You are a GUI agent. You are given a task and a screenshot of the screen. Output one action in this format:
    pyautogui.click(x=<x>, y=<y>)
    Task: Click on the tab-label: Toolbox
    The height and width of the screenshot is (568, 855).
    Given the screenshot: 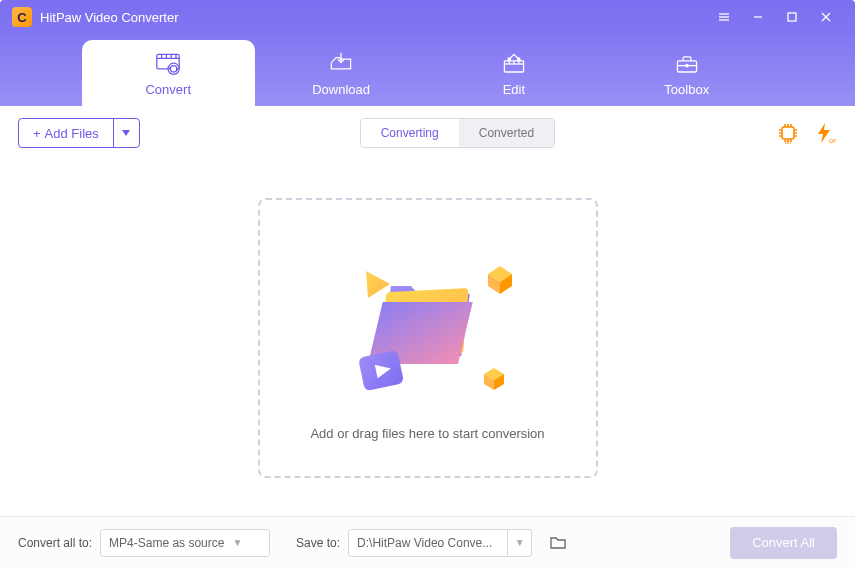 What is the action you would take?
    pyautogui.click(x=686, y=90)
    